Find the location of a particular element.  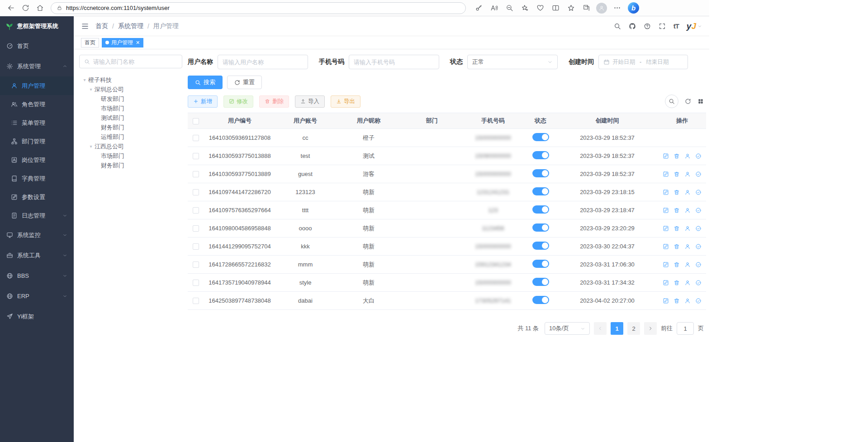

toggle-search-button is located at coordinates (672, 101).